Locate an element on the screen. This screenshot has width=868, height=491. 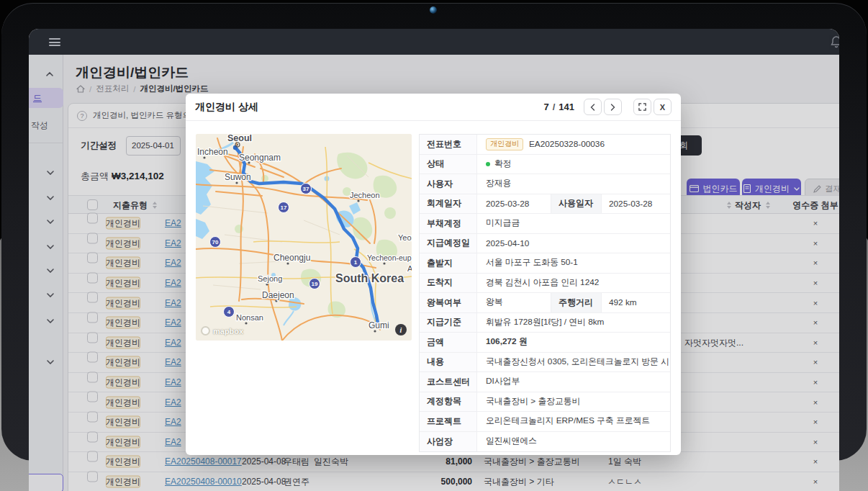
map-label: Seoul is located at coordinates (240, 138).